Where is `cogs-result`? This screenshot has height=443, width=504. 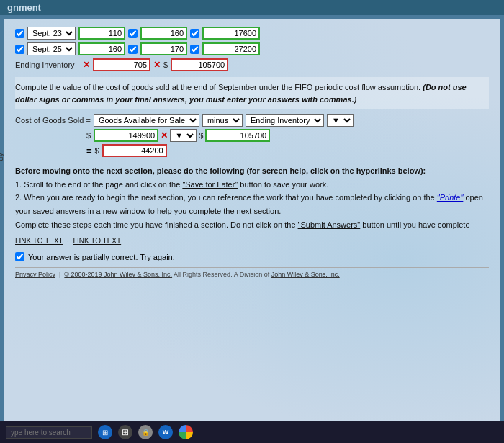 cogs-result is located at coordinates (135, 151).